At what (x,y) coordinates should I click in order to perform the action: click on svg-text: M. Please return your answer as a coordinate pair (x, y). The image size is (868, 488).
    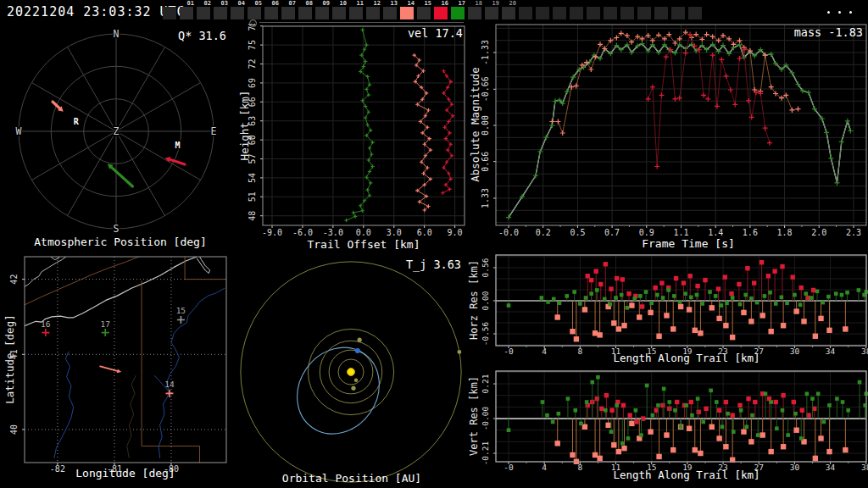
    Looking at the image, I should click on (177, 146).